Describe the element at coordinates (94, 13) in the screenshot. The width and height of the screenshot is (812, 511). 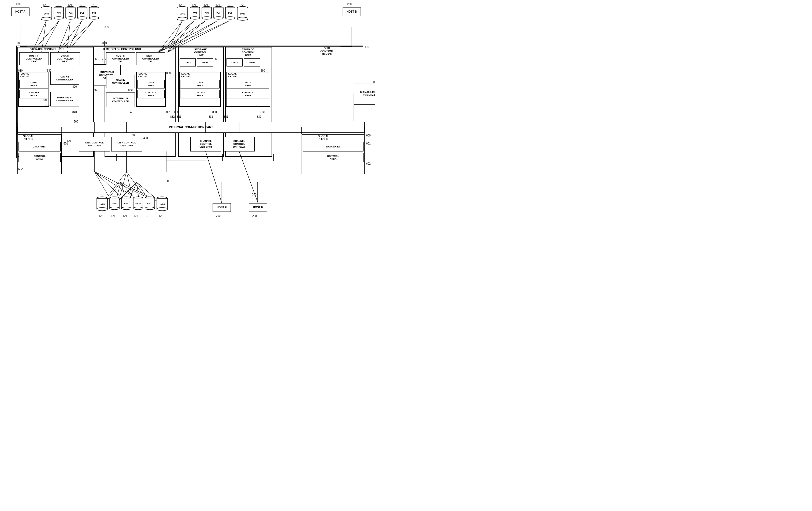
I see `cylinder-pv3: PV3` at that location.